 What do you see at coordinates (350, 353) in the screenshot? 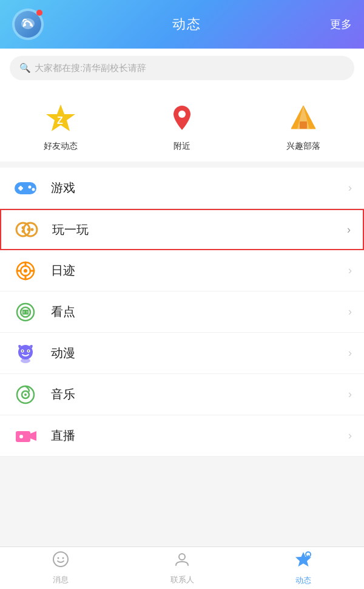
I see `manga-arrow: ›` at bounding box center [350, 353].